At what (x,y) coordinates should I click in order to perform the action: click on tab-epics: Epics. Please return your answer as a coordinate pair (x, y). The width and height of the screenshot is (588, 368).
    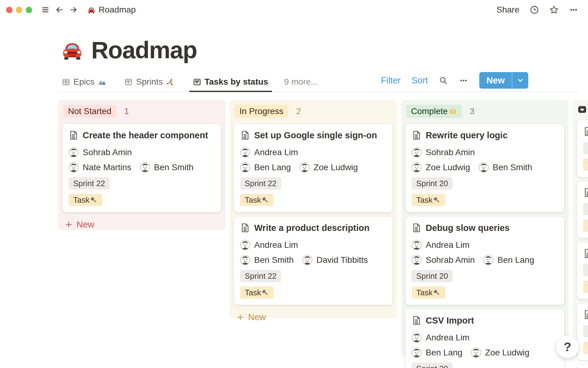
    Looking at the image, I should click on (84, 83).